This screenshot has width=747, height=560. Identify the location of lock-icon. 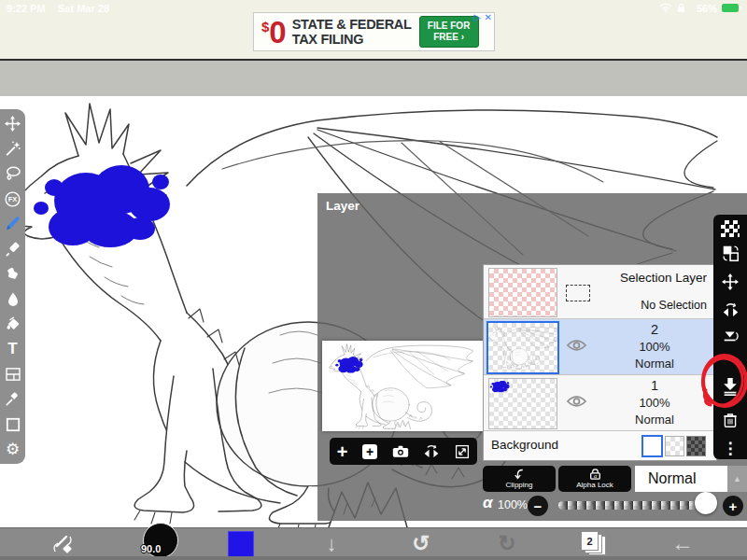
(682, 7).